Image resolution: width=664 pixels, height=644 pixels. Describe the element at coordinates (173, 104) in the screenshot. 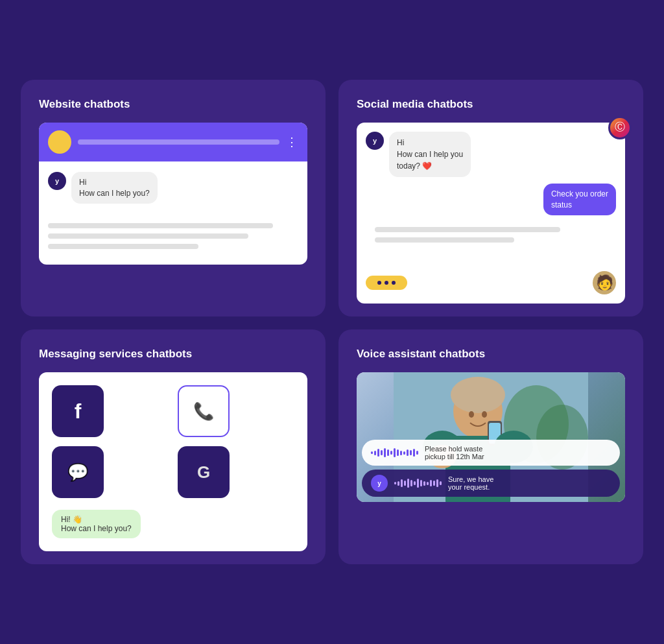

I see `website-chatbots-title: Website chatbots` at that location.